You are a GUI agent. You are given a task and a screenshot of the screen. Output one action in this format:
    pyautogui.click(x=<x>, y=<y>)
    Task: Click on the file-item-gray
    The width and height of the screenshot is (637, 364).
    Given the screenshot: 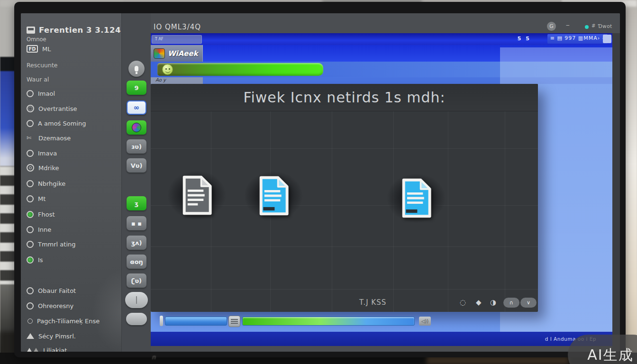 What is the action you would take?
    pyautogui.click(x=197, y=195)
    